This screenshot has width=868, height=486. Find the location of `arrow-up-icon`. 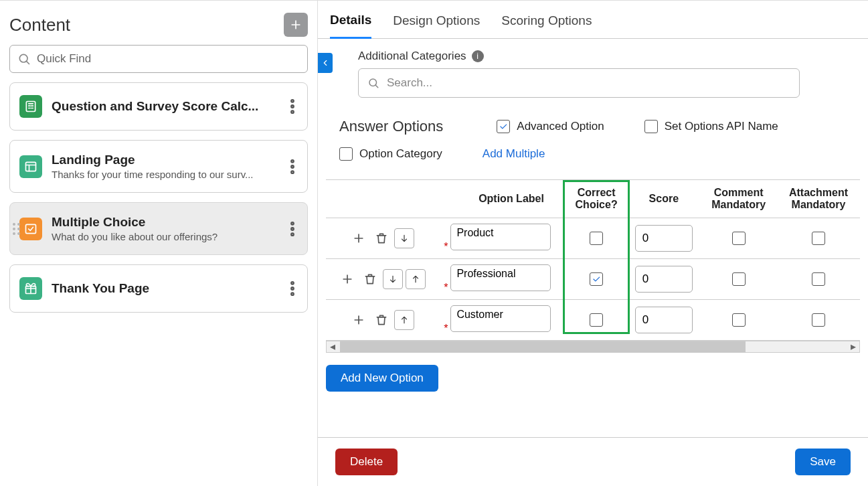

arrow-up-icon is located at coordinates (416, 279).